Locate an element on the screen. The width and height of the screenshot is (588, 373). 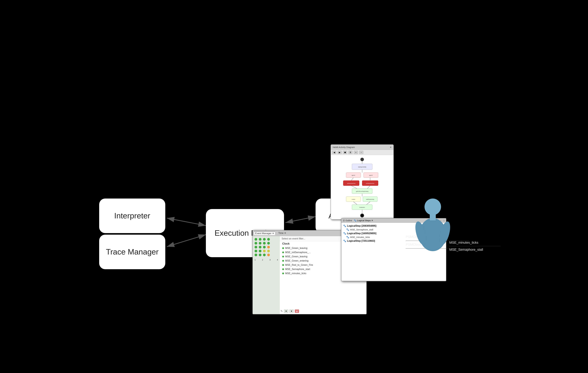
svg-text: routine is located at coordinates (354, 199).